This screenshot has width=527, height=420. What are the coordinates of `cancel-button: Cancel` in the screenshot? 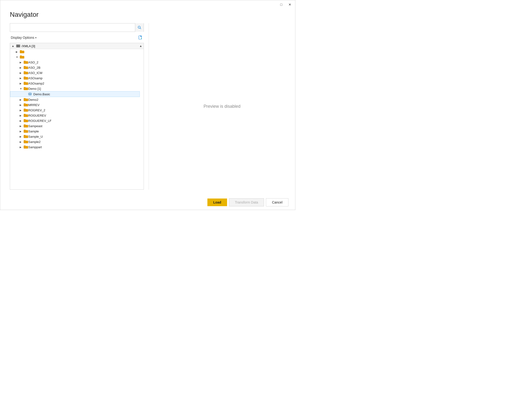 It's located at (277, 202).